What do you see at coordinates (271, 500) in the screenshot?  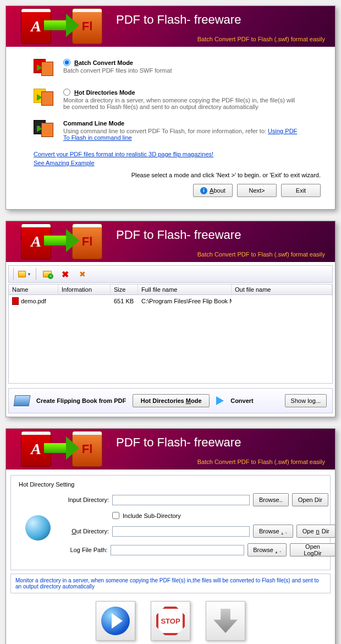 I see `input-browse-button: Browse..` at bounding box center [271, 500].